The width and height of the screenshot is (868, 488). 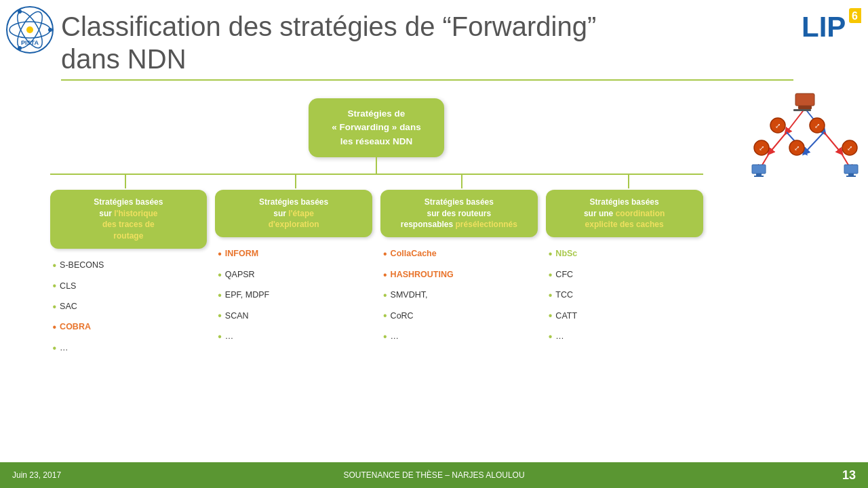 What do you see at coordinates (427, 59) in the screenshot?
I see `title-line2: dans NDN` at bounding box center [427, 59].